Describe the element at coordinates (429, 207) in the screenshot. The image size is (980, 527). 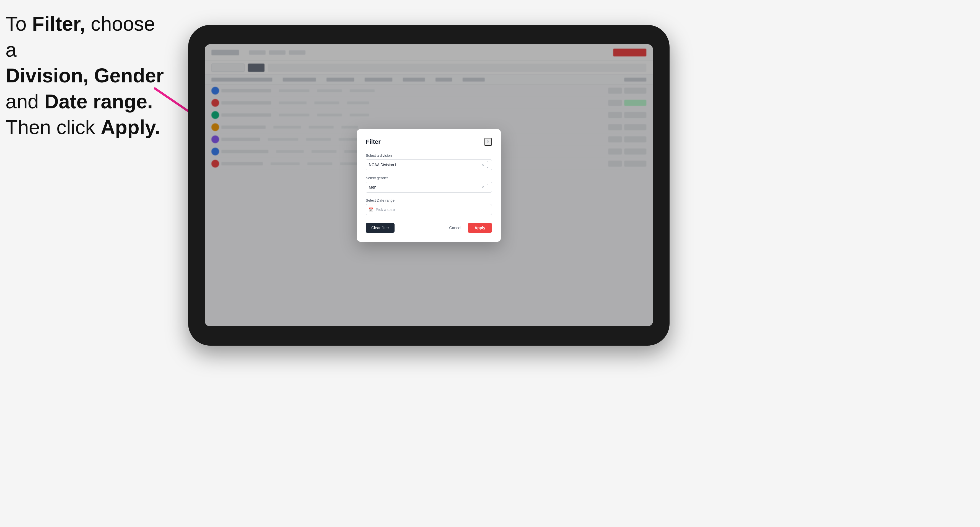
I see `date-form-group: Select Date range 📅 Pick a date` at that location.